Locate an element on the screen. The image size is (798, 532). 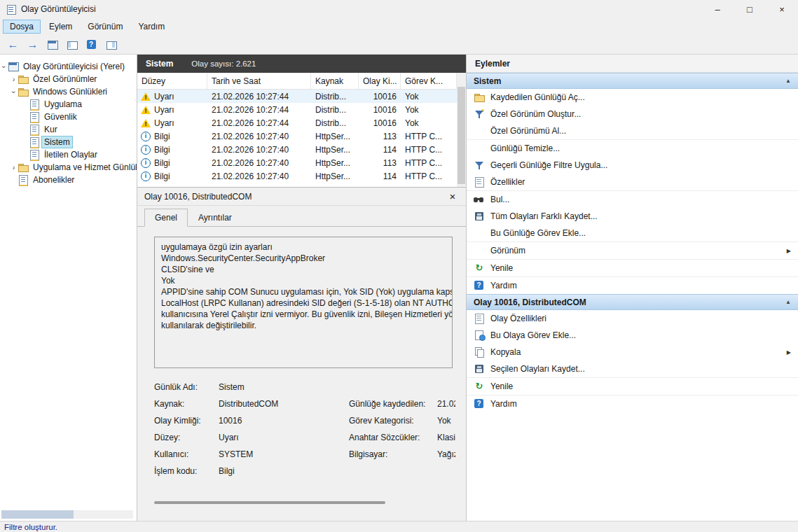
tree-horizontal-scrollbar is located at coordinates (67, 514).